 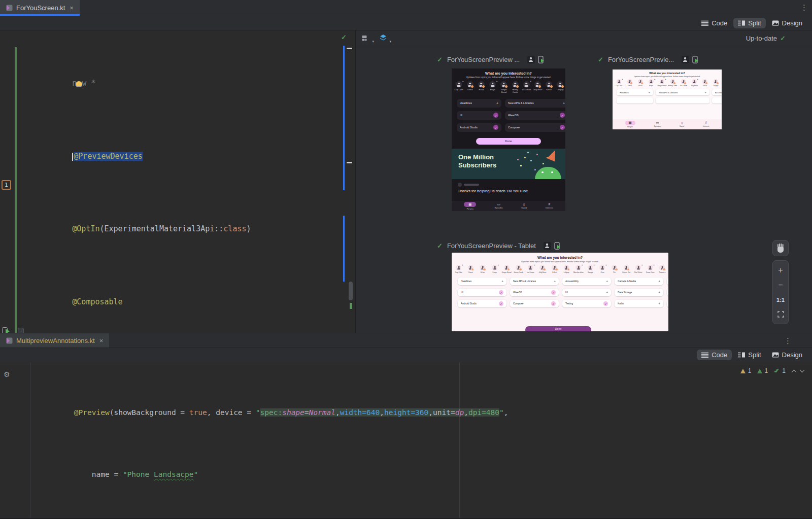 What do you see at coordinates (406, 23) in the screenshot?
I see `top-mode-bar: Code Split Design` at bounding box center [406, 23].